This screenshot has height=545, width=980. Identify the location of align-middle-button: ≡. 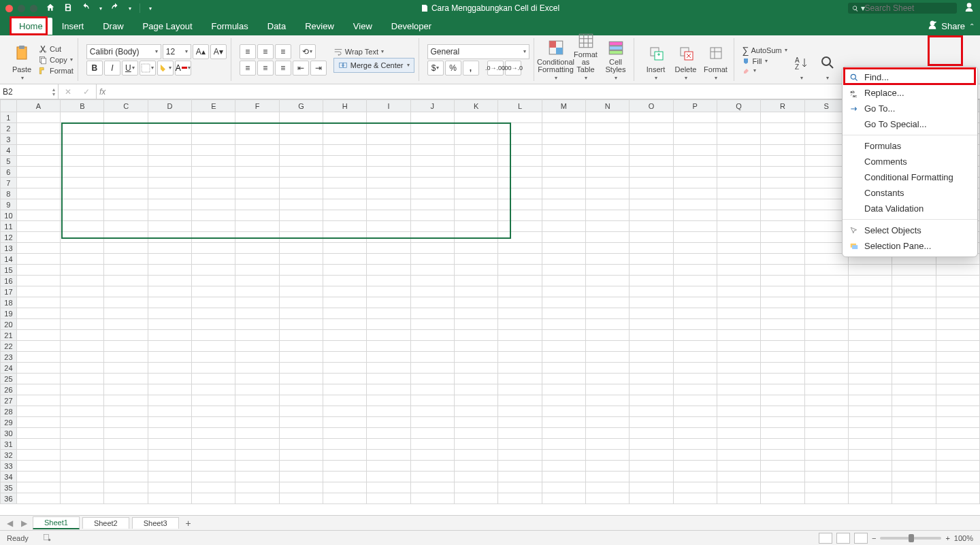
(265, 52).